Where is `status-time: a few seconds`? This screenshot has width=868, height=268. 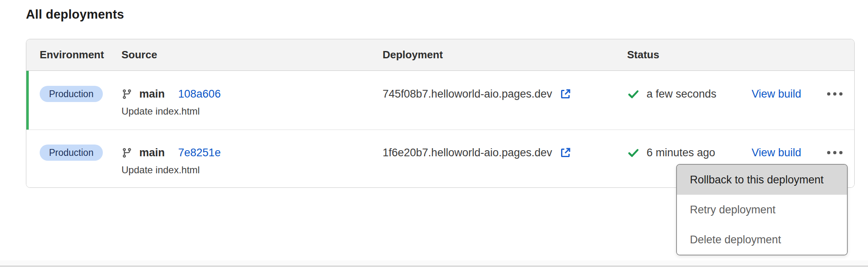 status-time: a few seconds is located at coordinates (682, 94).